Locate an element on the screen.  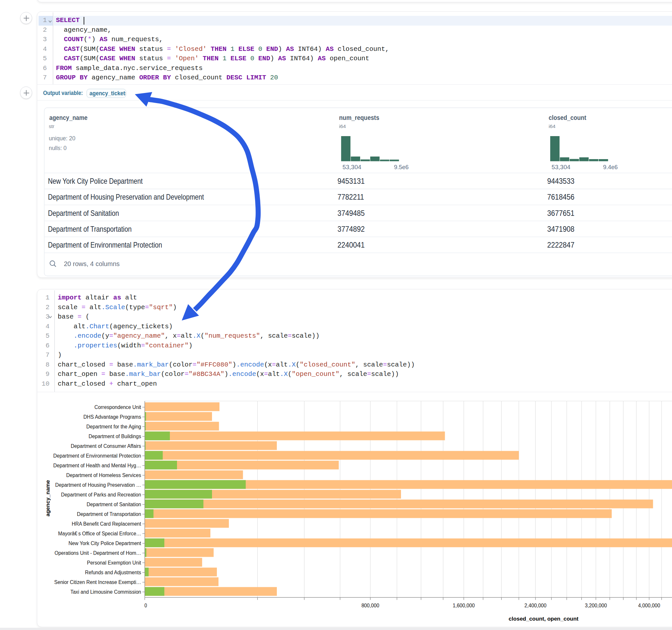
svg-text:Operations Unit - Department o: Operations Unit - Department of Hom… is located at coordinates (98, 553).